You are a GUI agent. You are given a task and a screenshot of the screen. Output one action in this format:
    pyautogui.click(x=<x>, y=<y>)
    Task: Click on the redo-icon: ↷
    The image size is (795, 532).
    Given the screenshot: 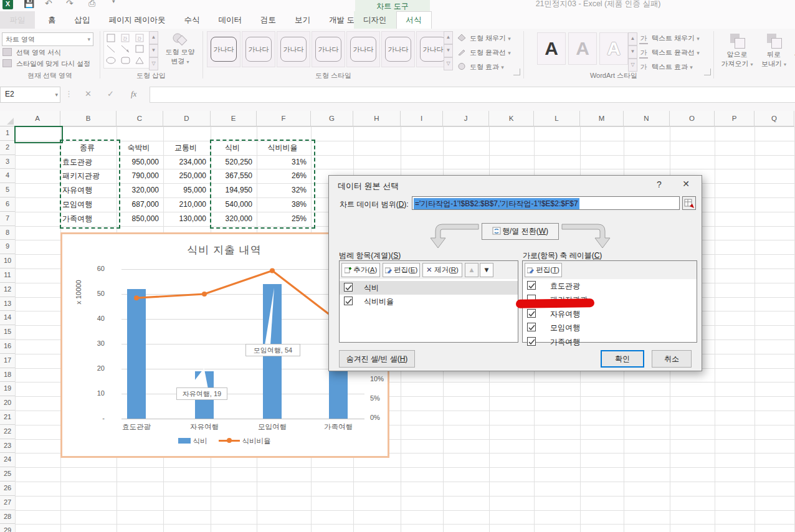 What is the action you would take?
    pyautogui.click(x=70, y=4)
    